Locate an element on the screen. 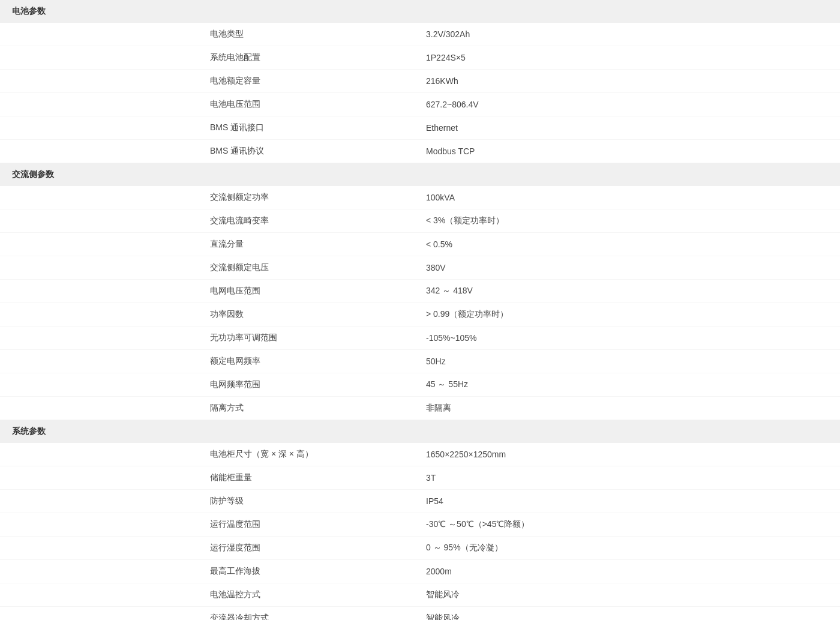 The image size is (840, 620). table-row: 运行湿度范围0 ～ 95%（无冷凝） is located at coordinates (420, 549).